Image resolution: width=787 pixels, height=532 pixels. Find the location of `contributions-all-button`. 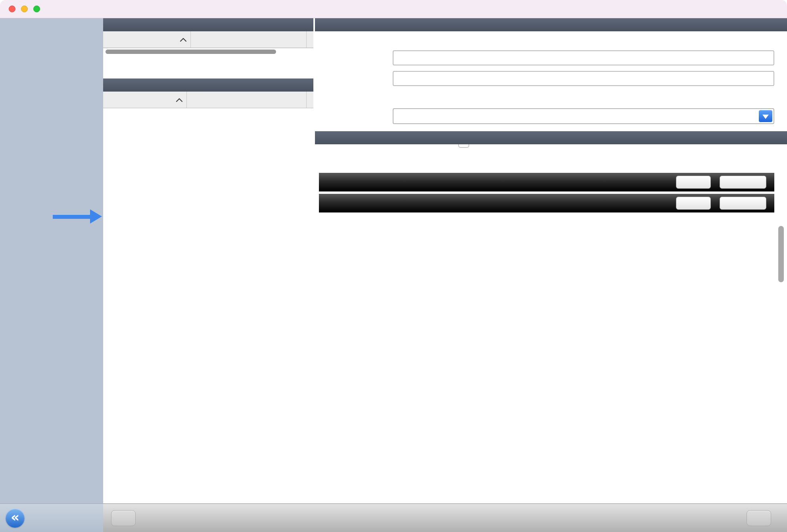

contributions-all-button is located at coordinates (693, 182).